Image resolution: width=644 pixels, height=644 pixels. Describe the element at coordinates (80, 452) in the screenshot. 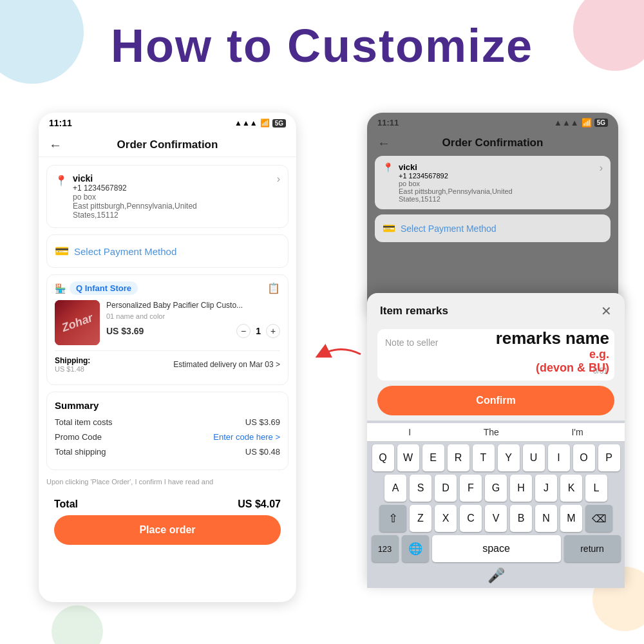

I see `summary-label-2: Total shipping` at that location.